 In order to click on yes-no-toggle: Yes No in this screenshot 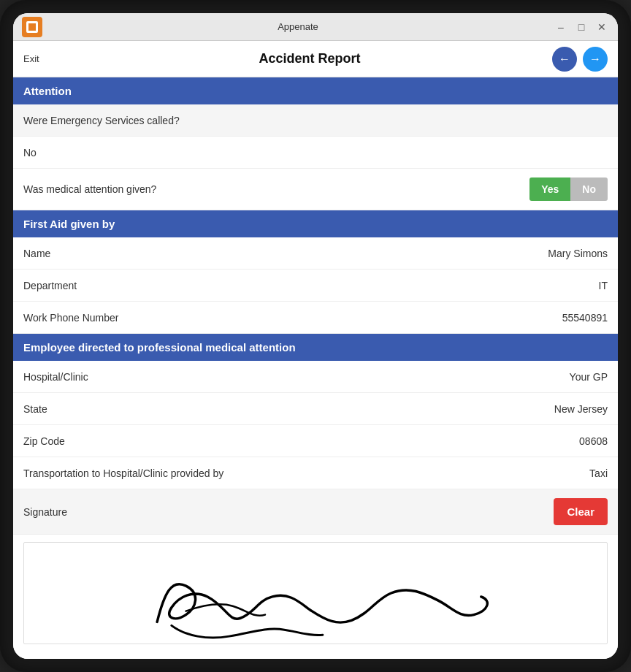, I will do `click(568, 189)`.